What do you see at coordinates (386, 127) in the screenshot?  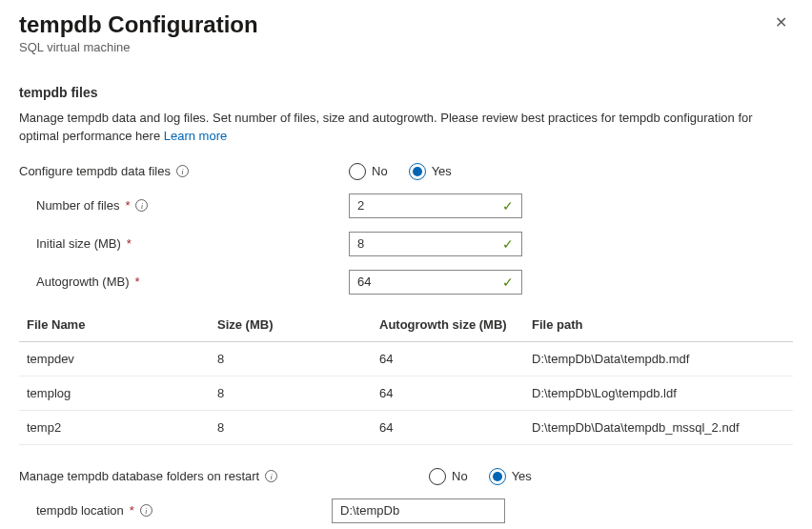 I see `section-description-text: Manage tempdb data and log files. Set nu…` at bounding box center [386, 127].